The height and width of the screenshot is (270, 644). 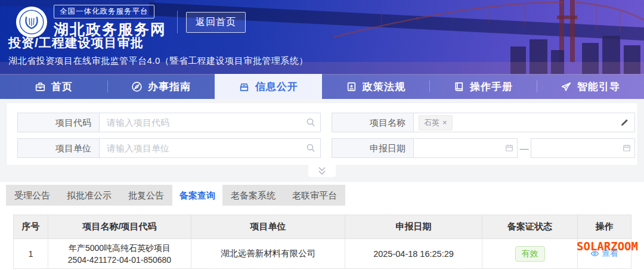 What do you see at coordinates (89, 195) in the screenshot?
I see `tab-proposed-approval: 拟批准公示` at bounding box center [89, 195].